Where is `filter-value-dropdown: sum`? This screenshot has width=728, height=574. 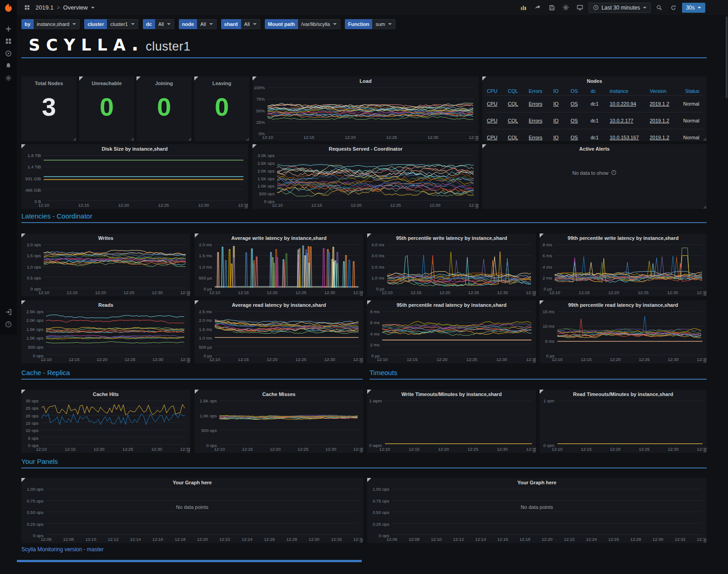
filter-value-dropdown: sum is located at coordinates (384, 24).